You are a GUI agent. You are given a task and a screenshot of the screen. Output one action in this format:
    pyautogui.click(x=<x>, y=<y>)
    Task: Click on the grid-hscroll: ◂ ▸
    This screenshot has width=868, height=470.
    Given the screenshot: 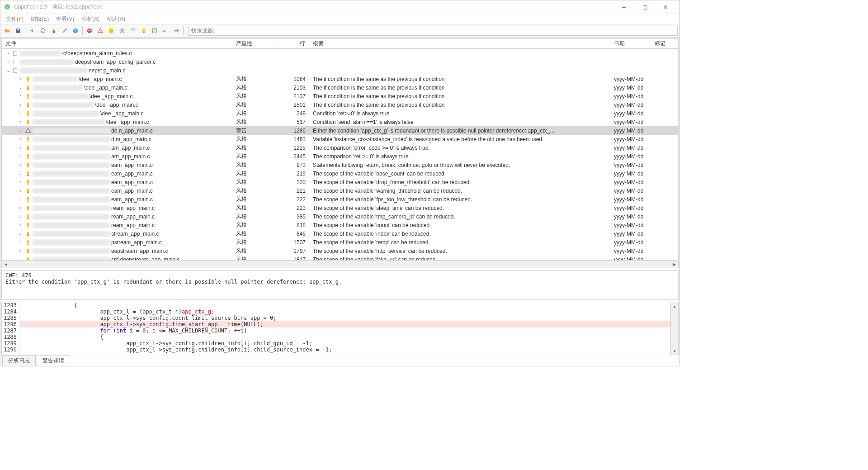 What is the action you would take?
    pyautogui.click(x=340, y=264)
    